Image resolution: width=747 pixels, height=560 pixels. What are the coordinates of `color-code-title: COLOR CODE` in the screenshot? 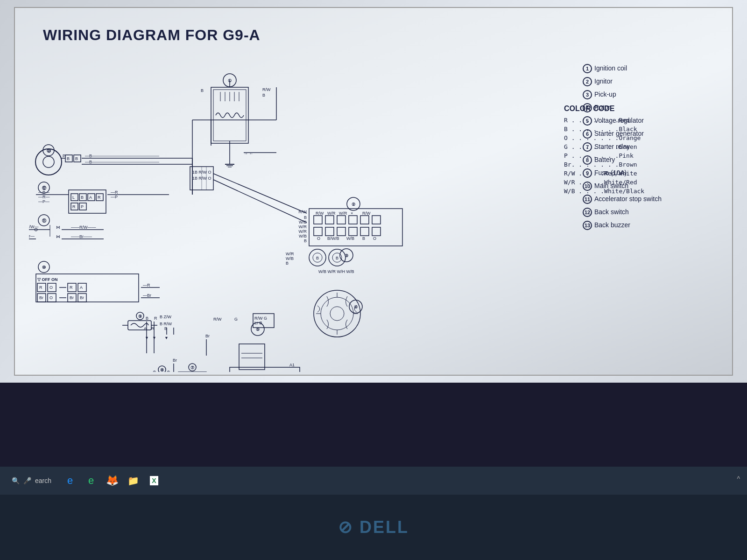 It's located at (629, 109).